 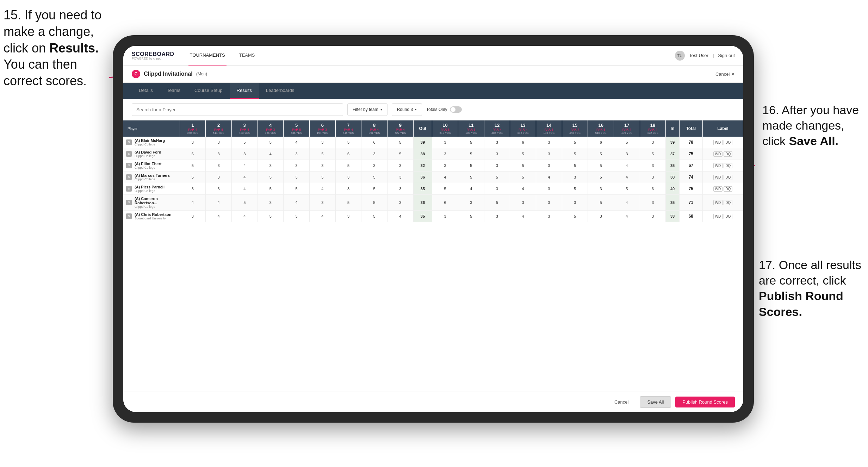 I want to click on score-hole-4: 5, so click(x=271, y=216).